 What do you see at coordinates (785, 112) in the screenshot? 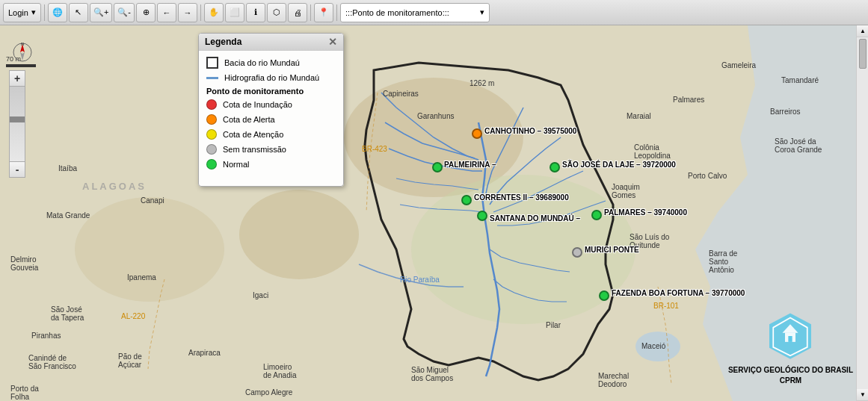
I see `label-barreiros: Barreiros` at bounding box center [785, 112].